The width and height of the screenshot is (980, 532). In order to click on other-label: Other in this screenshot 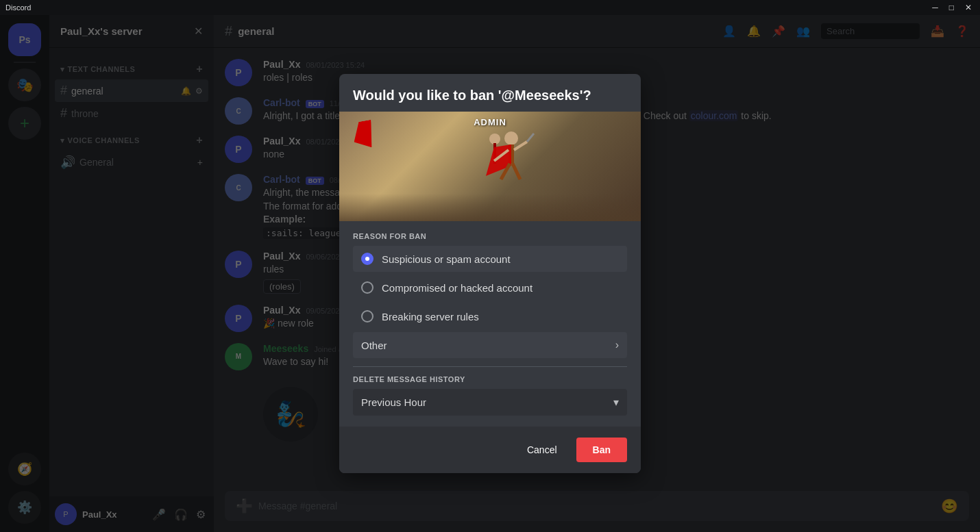, I will do `click(374, 345)`.